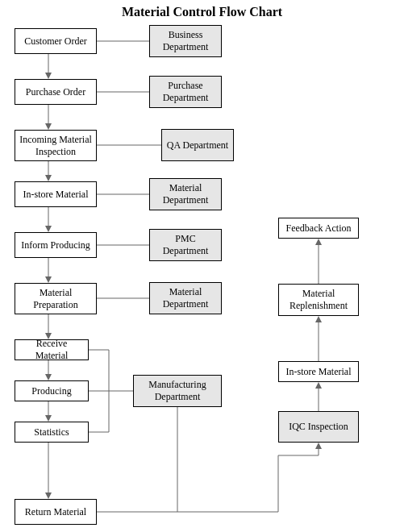 This screenshot has width=404, height=532. I want to click on step-statistics: Statistics, so click(52, 432).